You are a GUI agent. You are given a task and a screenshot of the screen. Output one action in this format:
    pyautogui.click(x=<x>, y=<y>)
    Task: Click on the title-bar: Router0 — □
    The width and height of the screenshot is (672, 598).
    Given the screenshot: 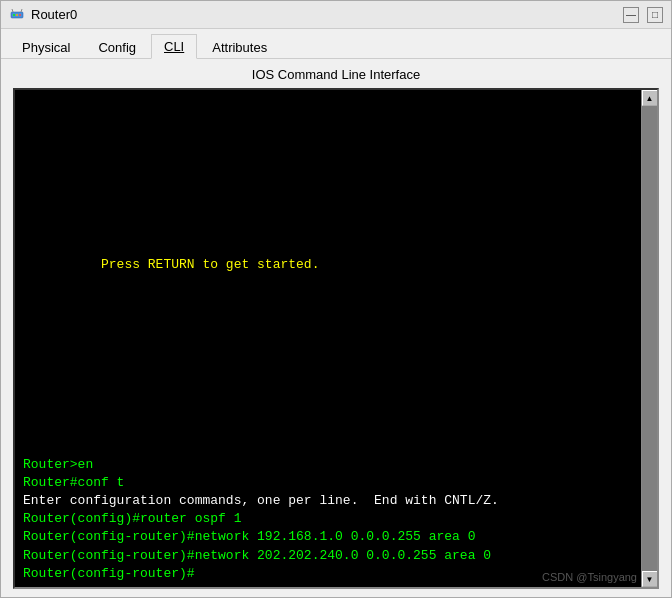 What is the action you would take?
    pyautogui.click(x=336, y=15)
    